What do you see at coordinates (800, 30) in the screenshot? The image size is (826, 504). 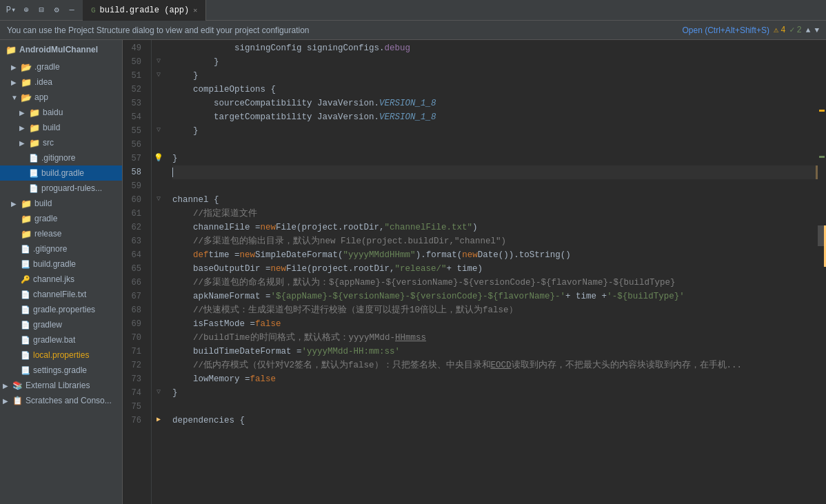 I see `check-count: 2` at bounding box center [800, 30].